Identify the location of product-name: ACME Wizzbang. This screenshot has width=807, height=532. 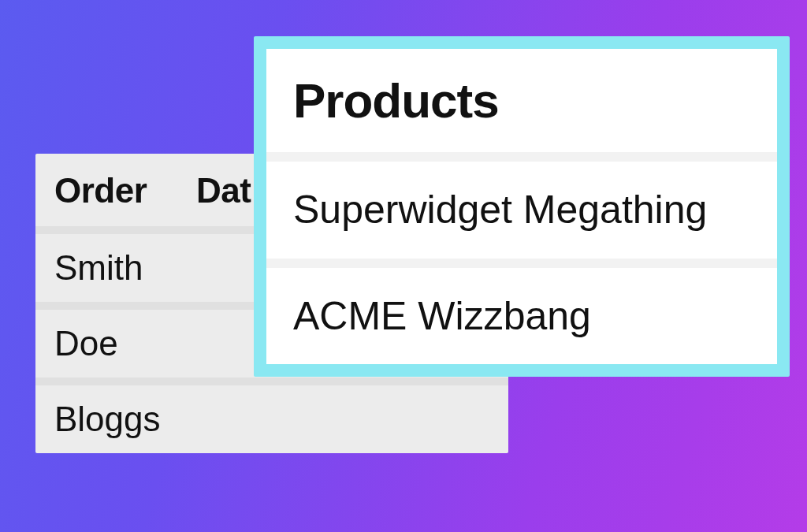
(442, 316).